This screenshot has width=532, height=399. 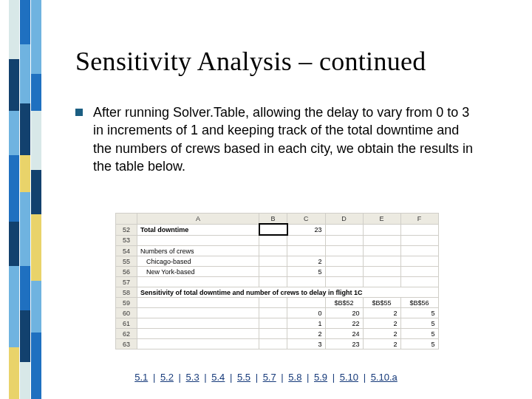 What do you see at coordinates (344, 324) in the screenshot?
I see `sheet-cell: 22` at bounding box center [344, 324].